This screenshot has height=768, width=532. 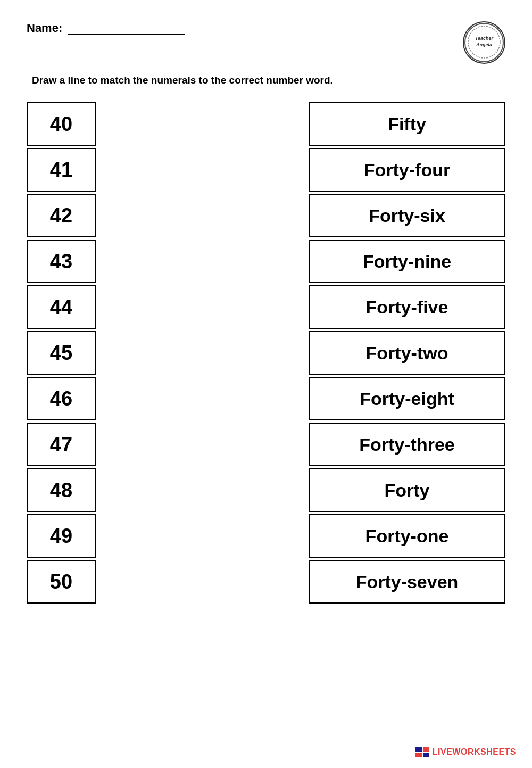 I want to click on name-input-line, so click(x=126, y=28).